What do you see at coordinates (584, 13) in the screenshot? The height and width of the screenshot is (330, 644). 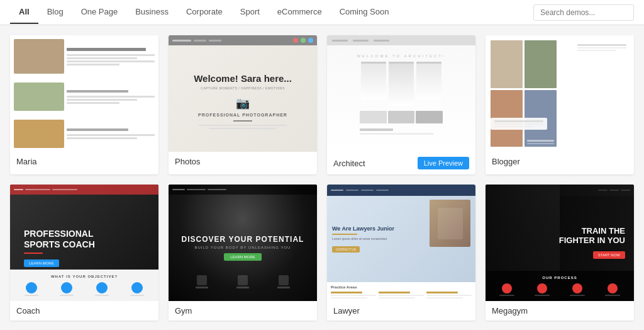 I see `search-input` at bounding box center [584, 13].